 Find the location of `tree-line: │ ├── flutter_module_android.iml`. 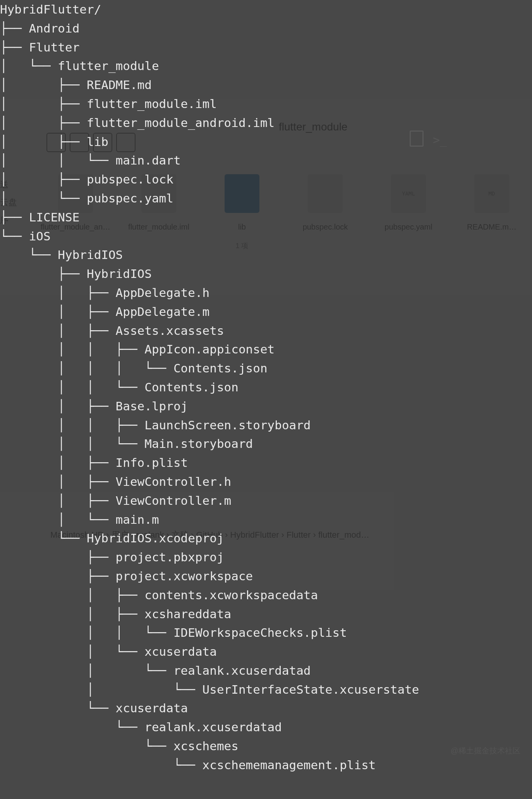

tree-line: │ ├── flutter_module_android.iml is located at coordinates (266, 123).